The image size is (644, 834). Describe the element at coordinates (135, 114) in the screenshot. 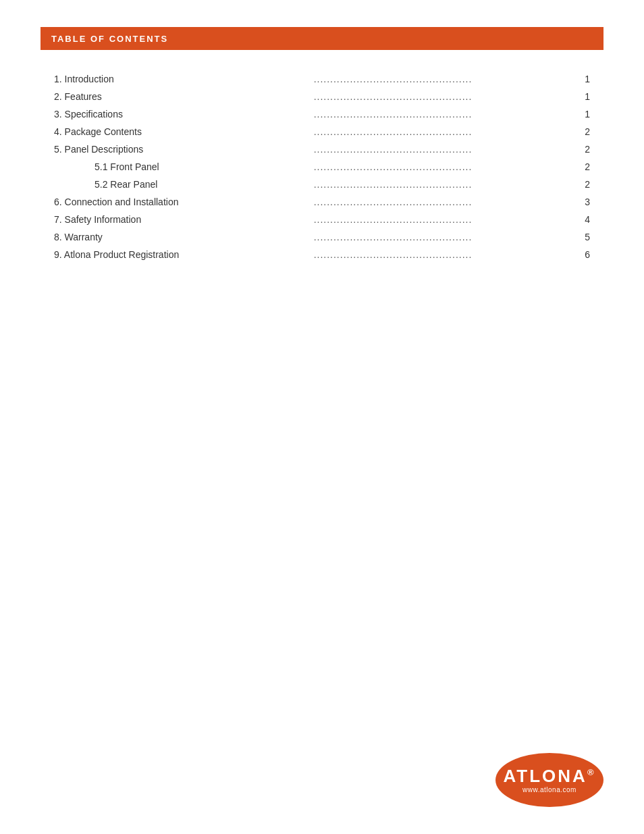

I see `toc-label-specs: 3. Specifications` at that location.